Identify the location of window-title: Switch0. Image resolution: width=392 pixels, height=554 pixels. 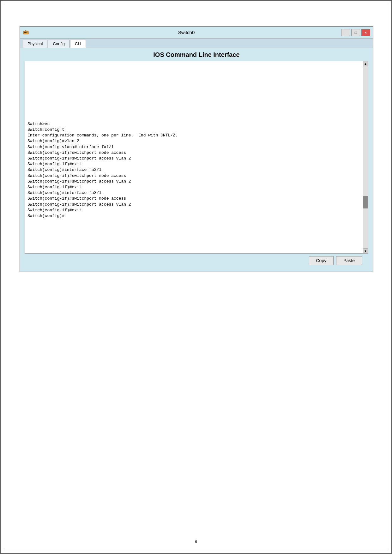
(186, 32).